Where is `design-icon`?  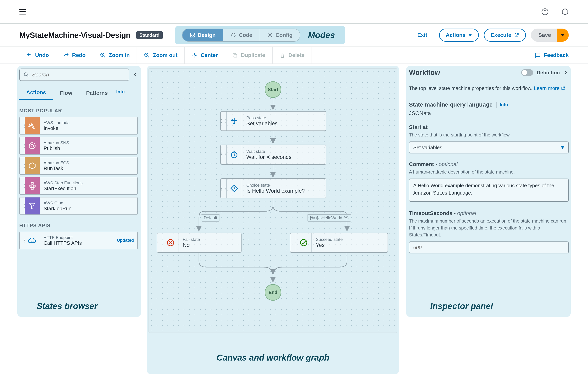 design-icon is located at coordinates (192, 35).